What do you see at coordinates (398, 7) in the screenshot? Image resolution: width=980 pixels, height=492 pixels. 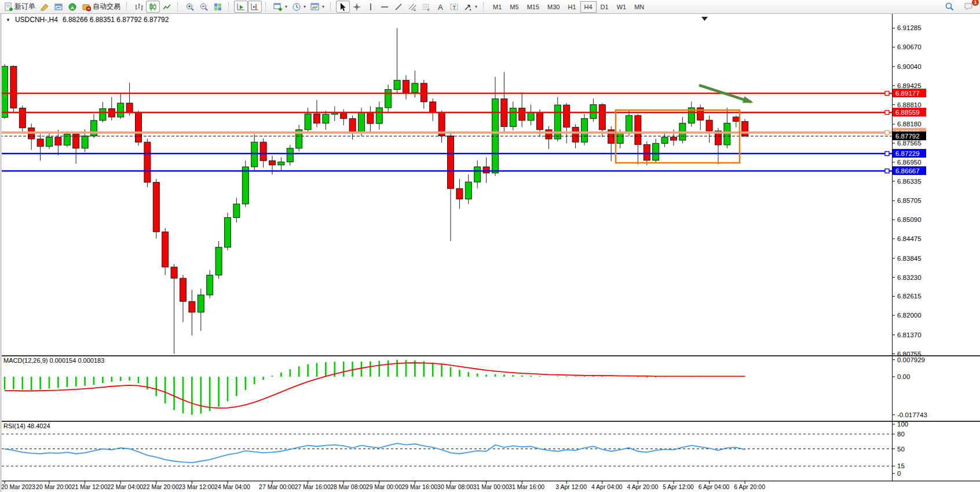 I see `trendline-icon` at bounding box center [398, 7].